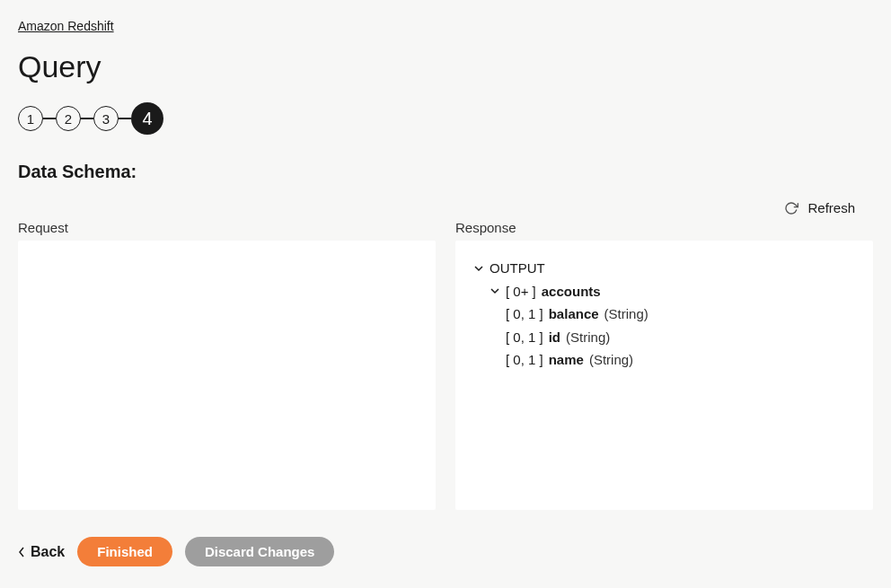 The height and width of the screenshot is (588, 891). Describe the element at coordinates (791, 208) in the screenshot. I see `refresh-icon` at that location.